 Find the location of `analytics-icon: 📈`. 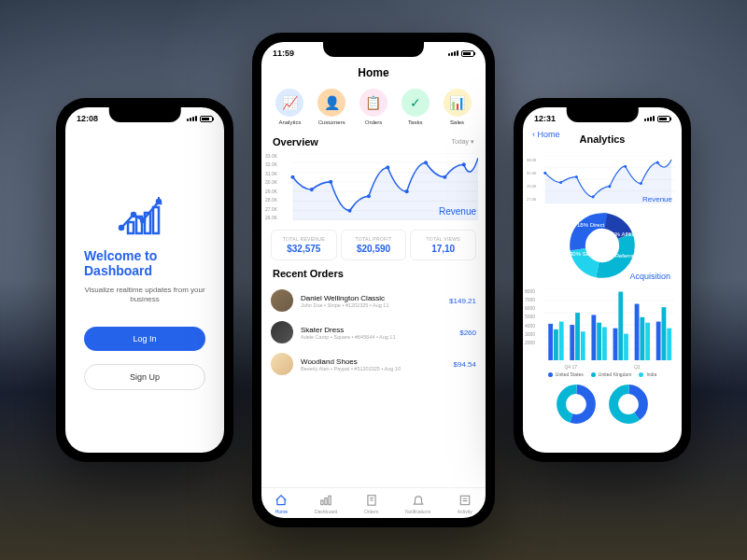

analytics-icon: 📈 is located at coordinates (289, 103).